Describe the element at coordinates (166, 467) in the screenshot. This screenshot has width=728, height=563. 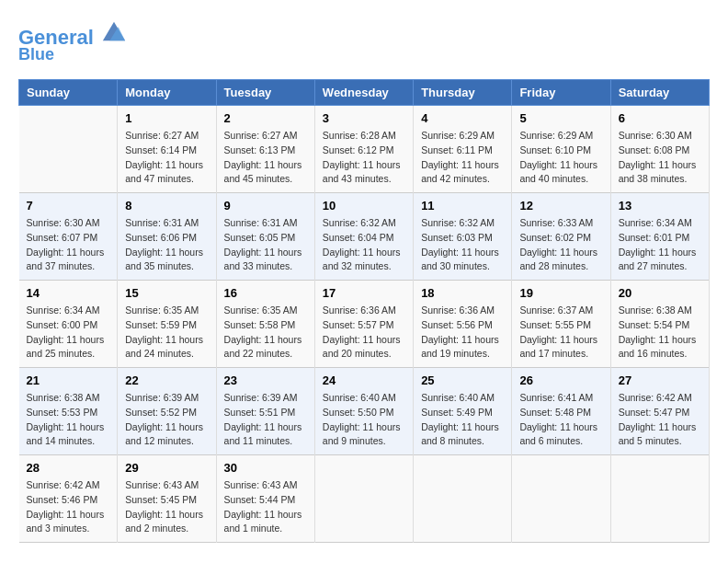
I see `day-number: 29` at that location.